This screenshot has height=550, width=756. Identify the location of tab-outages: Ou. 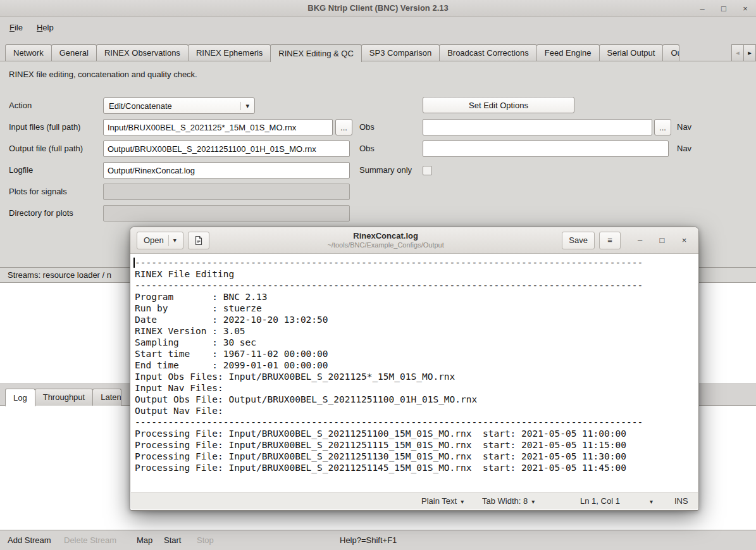
(671, 53).